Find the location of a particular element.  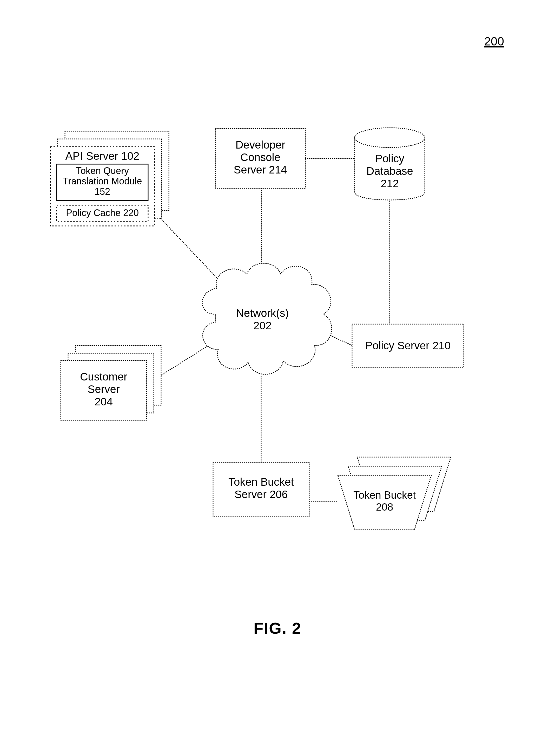

token-bucket-l2: 208 is located at coordinates (385, 507).